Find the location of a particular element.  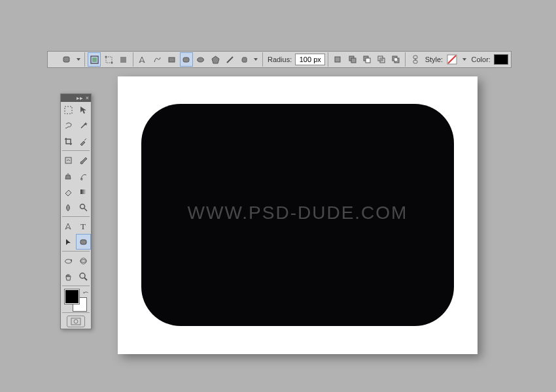

color-selector: ⤺ is located at coordinates (76, 299).